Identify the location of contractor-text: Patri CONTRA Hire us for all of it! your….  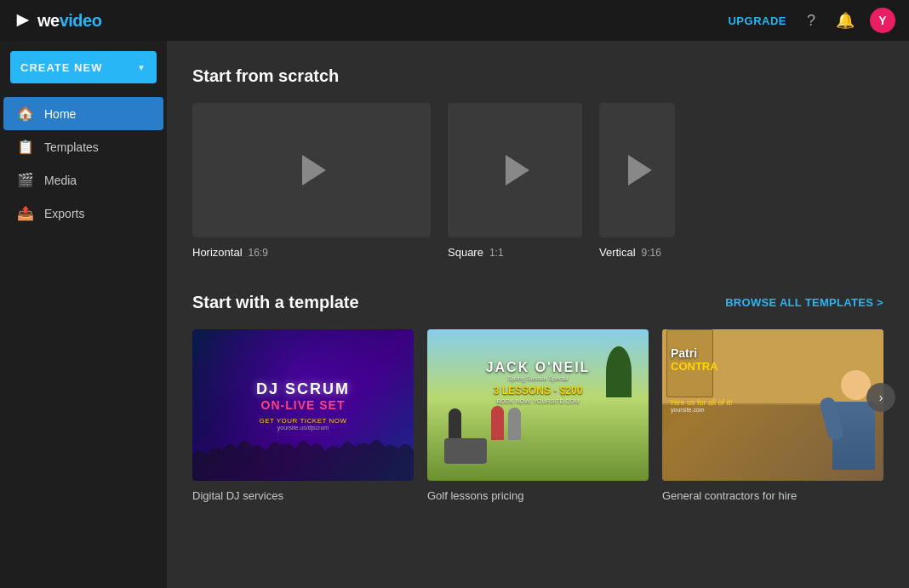
(701, 380).